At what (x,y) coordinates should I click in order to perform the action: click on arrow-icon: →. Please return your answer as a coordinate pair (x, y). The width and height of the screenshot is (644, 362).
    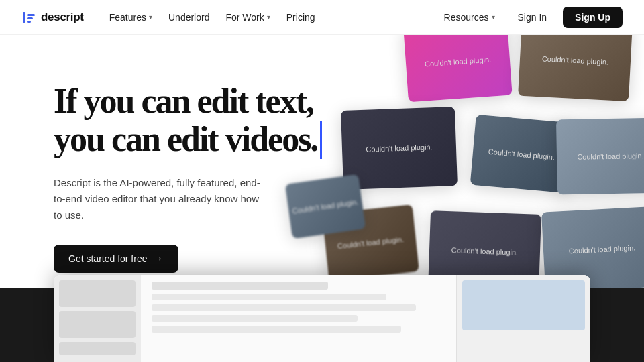
    Looking at the image, I should click on (158, 259).